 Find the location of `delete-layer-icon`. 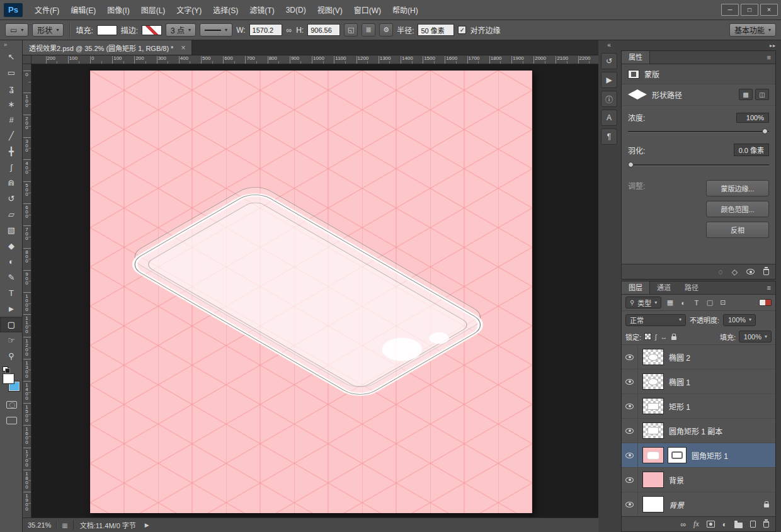

delete-layer-icon is located at coordinates (766, 524).